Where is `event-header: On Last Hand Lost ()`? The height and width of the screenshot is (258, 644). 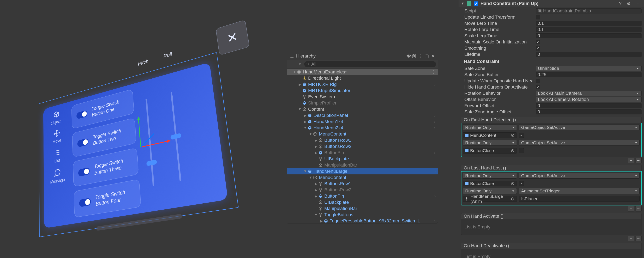
event-header: On Last Hand Lost () is located at coordinates (551, 168).